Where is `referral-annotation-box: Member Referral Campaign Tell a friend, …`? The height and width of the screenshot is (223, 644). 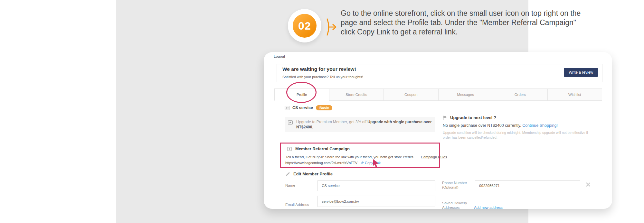
referral-annotation-box: Member Referral Campaign Tell a friend, … is located at coordinates (360, 155).